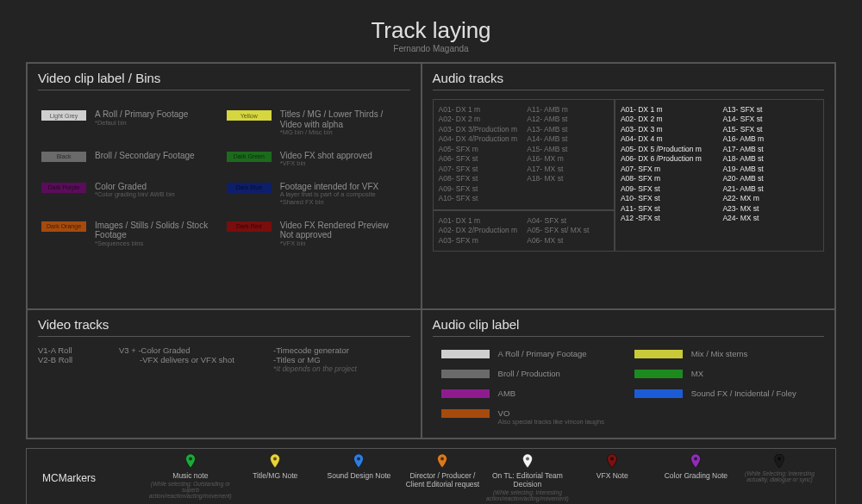 This screenshot has height=504, width=862. Describe the element at coordinates (343, 123) in the screenshot. I see `video-clip-text: Titles / MG / Lower Thirds / Video with …` at that location.